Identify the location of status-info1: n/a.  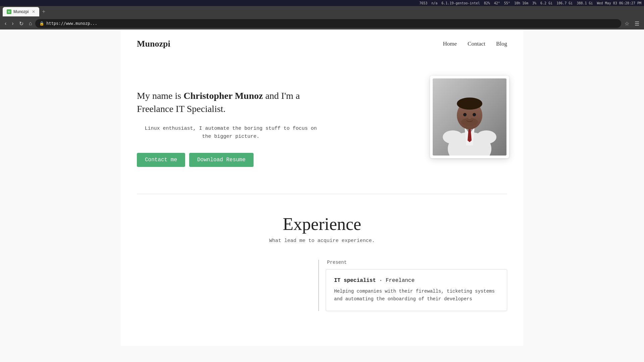
(434, 3).